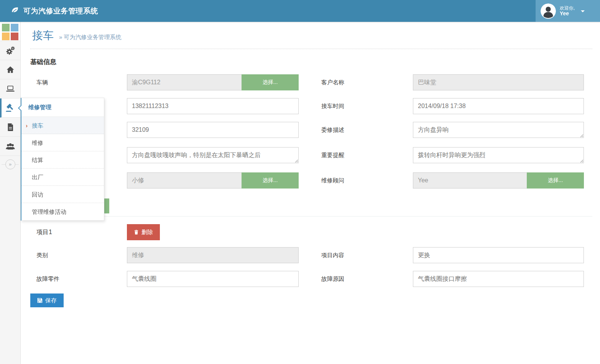 The width and height of the screenshot is (600, 364). What do you see at coordinates (314, 255) in the screenshot?
I see `form-row: 类别 项目内容` at bounding box center [314, 255].